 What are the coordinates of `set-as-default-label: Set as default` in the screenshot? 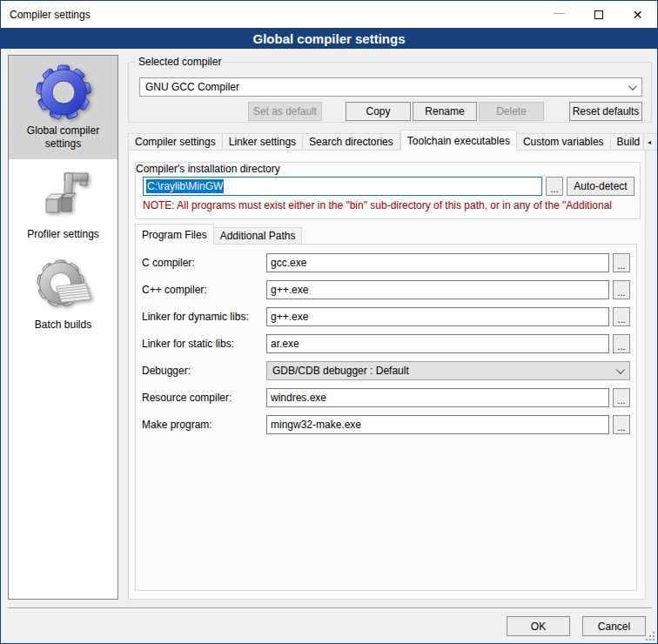 It's located at (285, 111).